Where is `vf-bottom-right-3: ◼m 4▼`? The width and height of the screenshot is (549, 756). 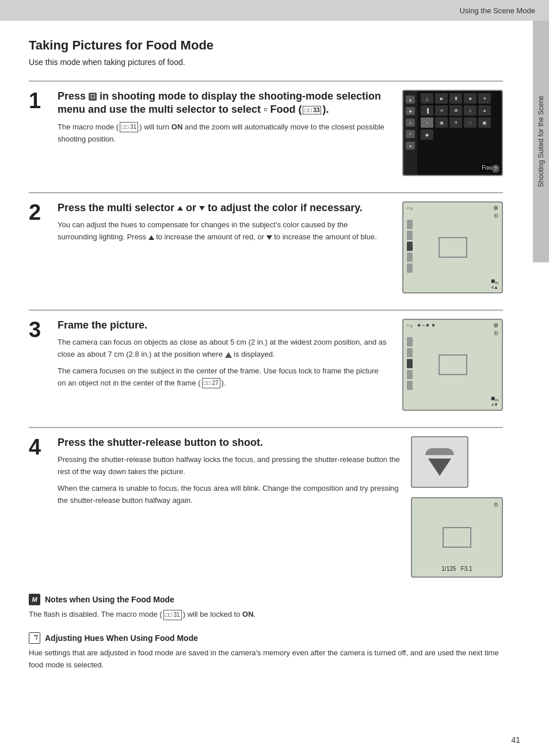 vf-bottom-right-3: ◼m 4▼ is located at coordinates (495, 402).